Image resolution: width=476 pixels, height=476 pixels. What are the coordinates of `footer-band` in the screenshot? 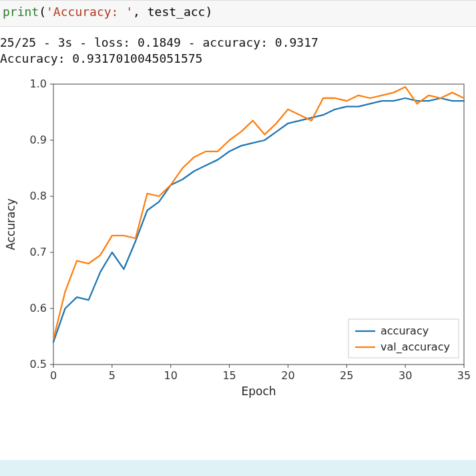 It's located at (238, 468).